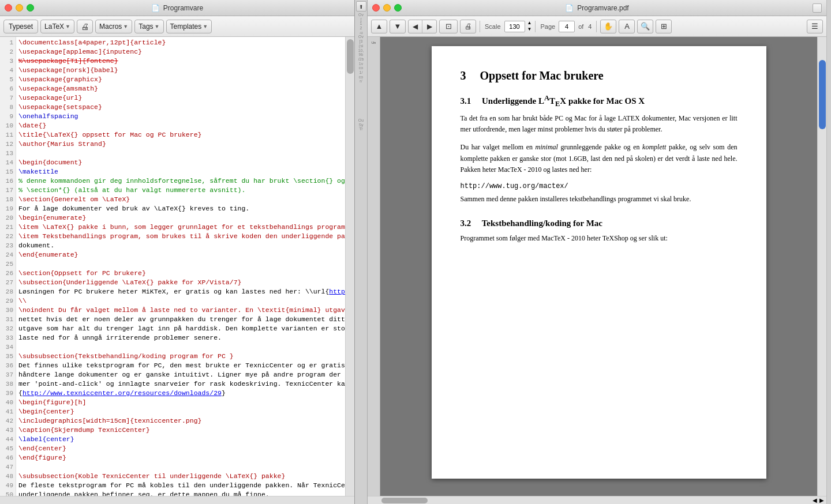 The width and height of the screenshot is (831, 504). I want to click on pdf-subsection-31: 3.1 Underliggende LATEX pakke for Mac OS…, so click(599, 101).